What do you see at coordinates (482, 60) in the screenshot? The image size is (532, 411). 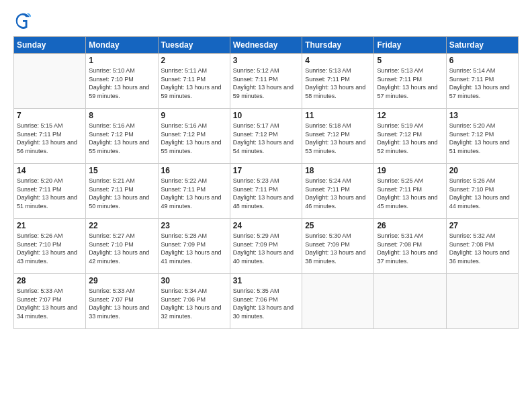 I see `day-number: 6` at bounding box center [482, 60].